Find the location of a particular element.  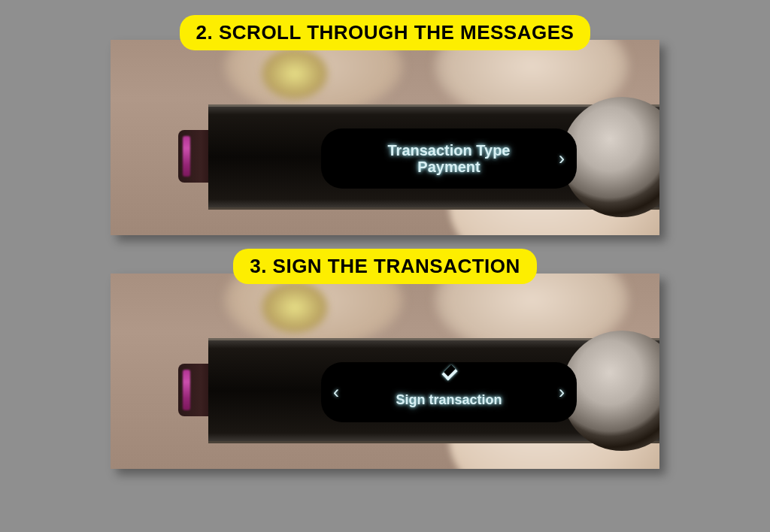

ledger-screen-1: Transaction Type Payment › is located at coordinates (449, 159).